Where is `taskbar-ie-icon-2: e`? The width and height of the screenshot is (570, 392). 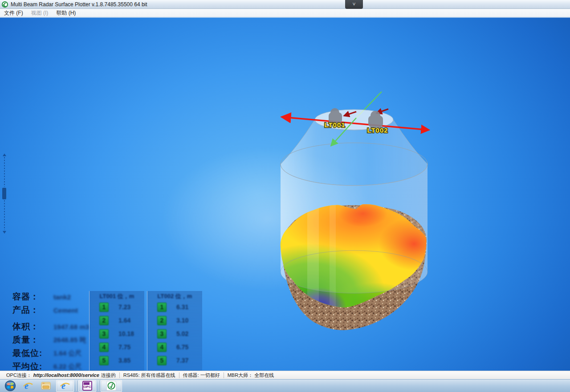 taskbar-ie-icon-2: e is located at coordinates (65, 386).